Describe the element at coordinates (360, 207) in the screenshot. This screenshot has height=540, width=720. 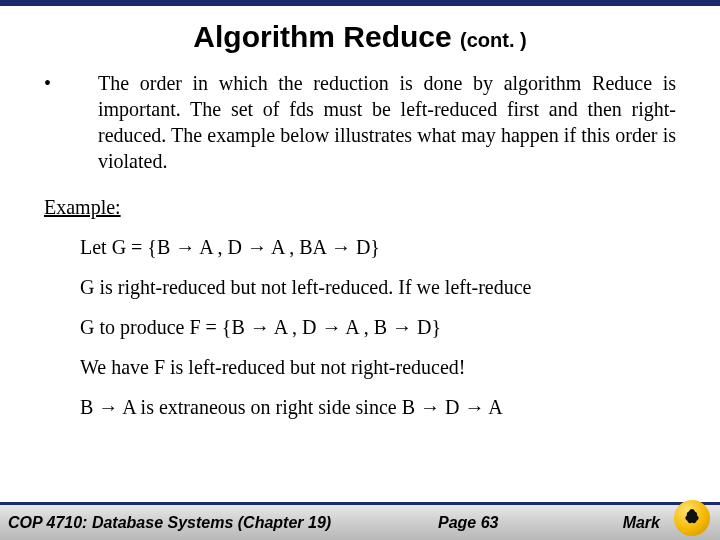
I see `example-heading: Example:` at that location.